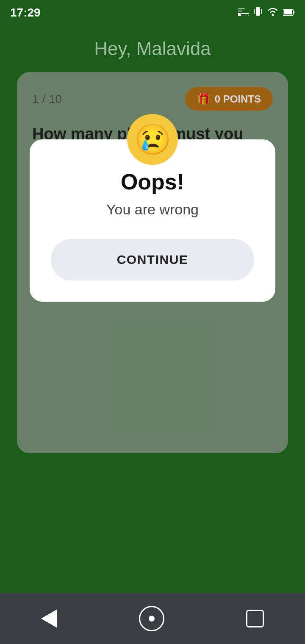 The image size is (305, 644). I want to click on nav-home-button, so click(152, 619).